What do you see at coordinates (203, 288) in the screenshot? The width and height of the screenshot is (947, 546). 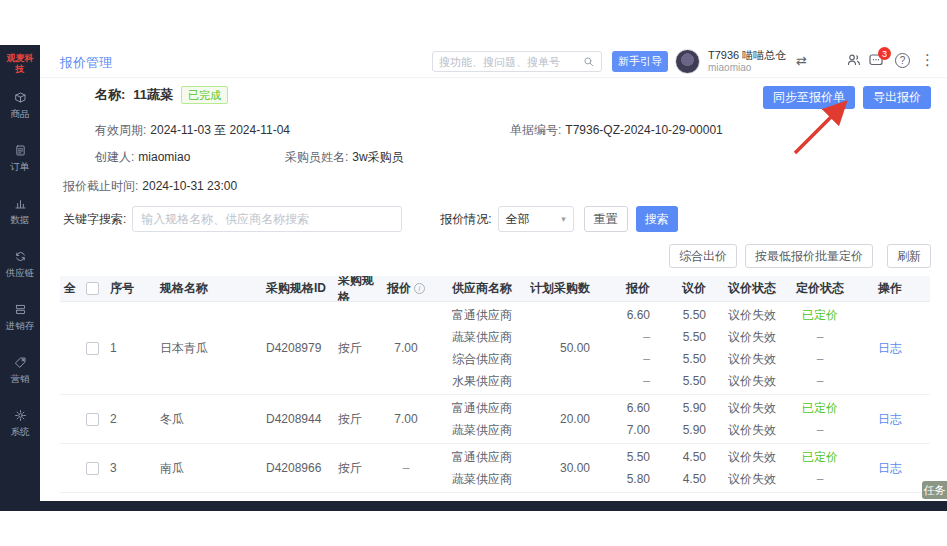 I see `th-spec-name: 规格名称` at bounding box center [203, 288].